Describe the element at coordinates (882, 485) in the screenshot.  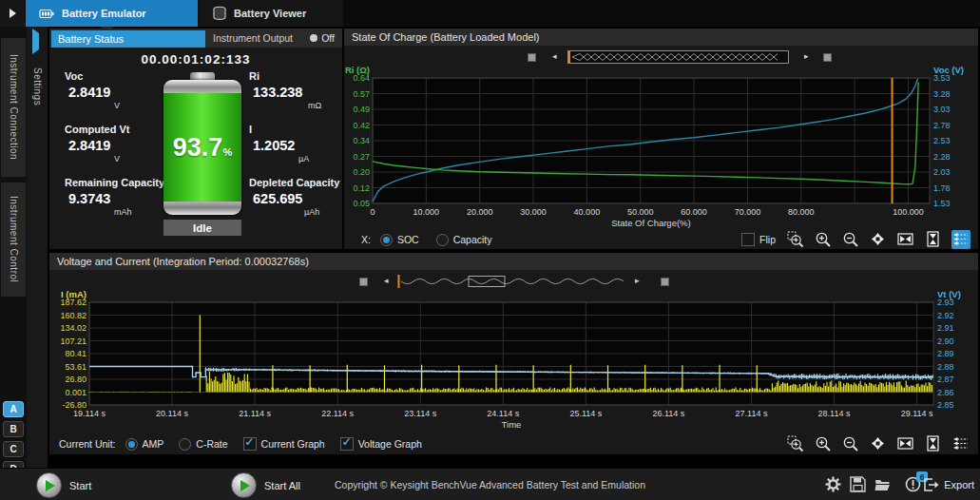
I see `open-folder-button` at that location.